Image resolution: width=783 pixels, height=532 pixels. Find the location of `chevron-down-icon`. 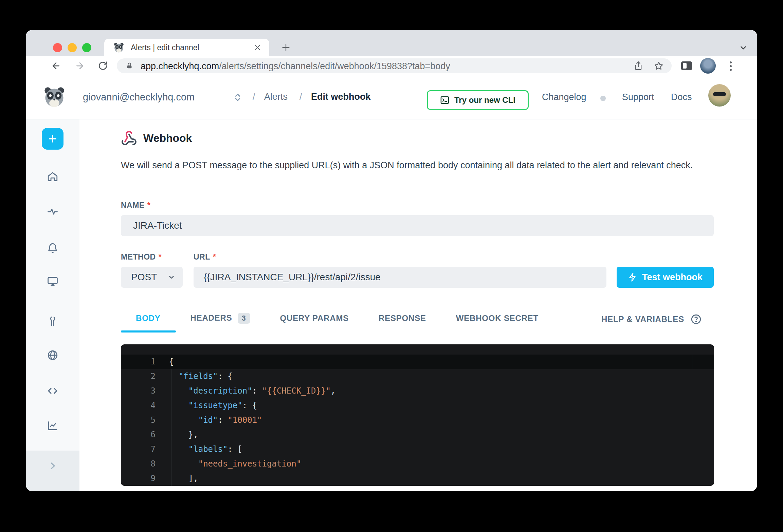

chevron-down-icon is located at coordinates (171, 277).